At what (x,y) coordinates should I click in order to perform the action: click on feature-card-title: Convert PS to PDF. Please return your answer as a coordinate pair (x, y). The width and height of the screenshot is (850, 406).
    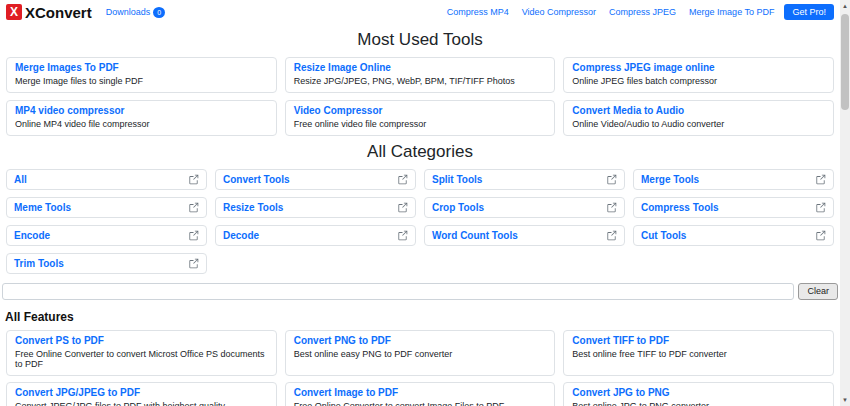
    Looking at the image, I should click on (142, 341).